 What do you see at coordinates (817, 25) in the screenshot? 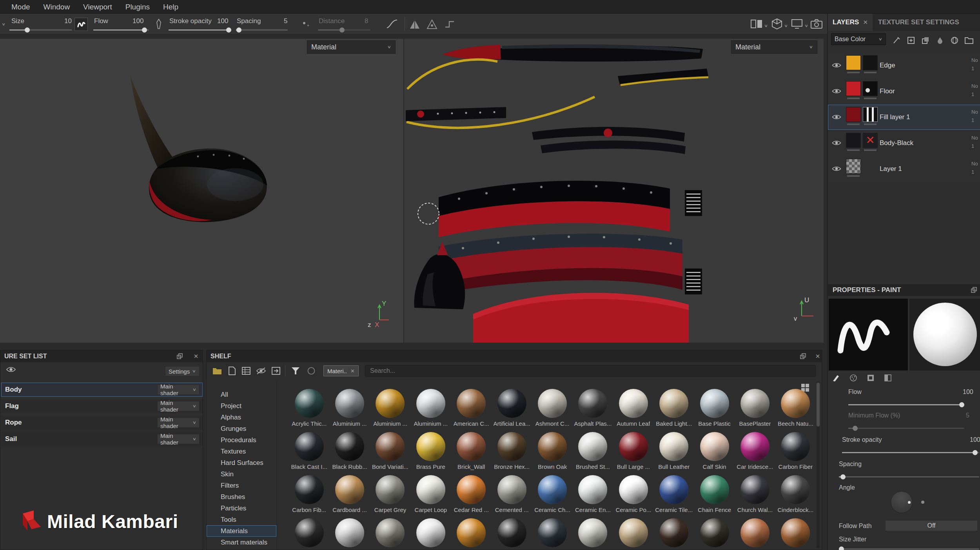
I see `camera-screenshot-icon` at bounding box center [817, 25].